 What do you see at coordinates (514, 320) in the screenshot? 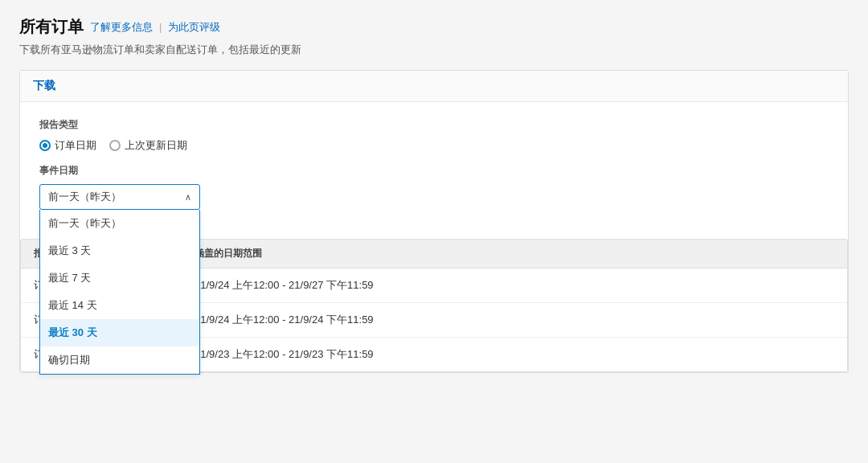
I see `table-cell-range-1: 21/9/24 上午12:00 - 21/9/24 下午11:59` at bounding box center [514, 320].